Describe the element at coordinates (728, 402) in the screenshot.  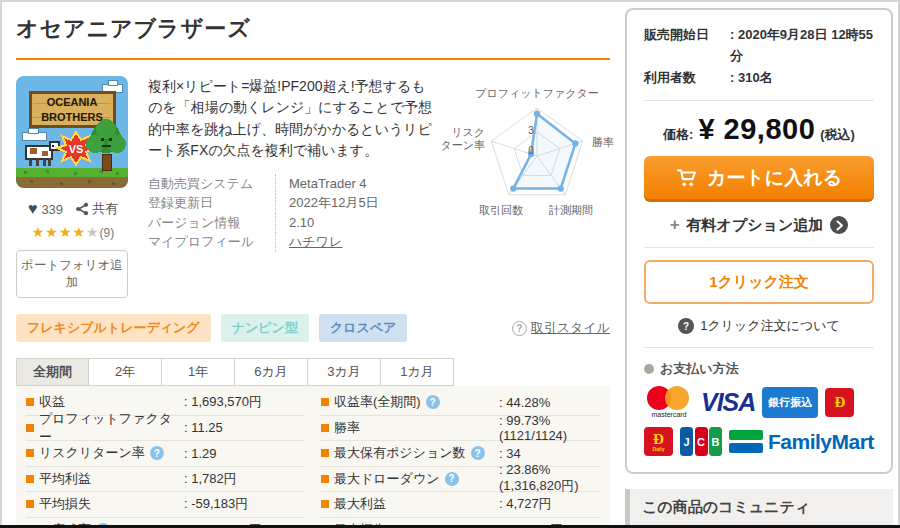
I see `visa-logo: VISA` at that location.